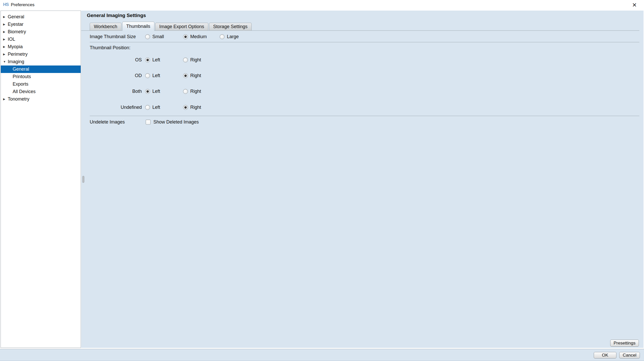  I want to click on sidebar-item-biometry: ▶ Biometry, so click(41, 32).